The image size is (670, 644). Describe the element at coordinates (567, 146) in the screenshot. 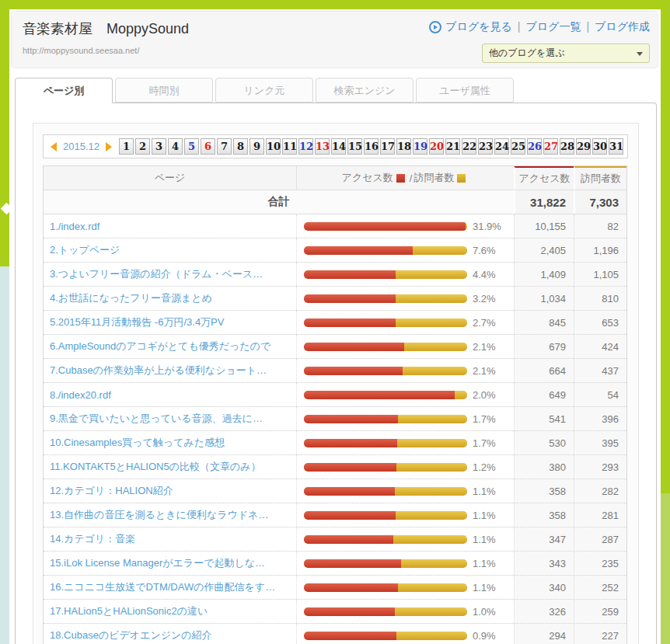

I see `day-button-28: 28` at that location.